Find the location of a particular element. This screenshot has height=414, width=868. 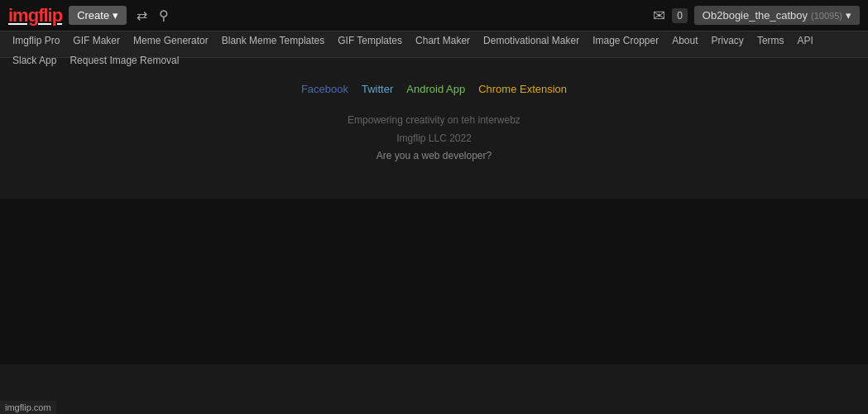

nav-image-cropper: Image Cropper is located at coordinates (626, 41).